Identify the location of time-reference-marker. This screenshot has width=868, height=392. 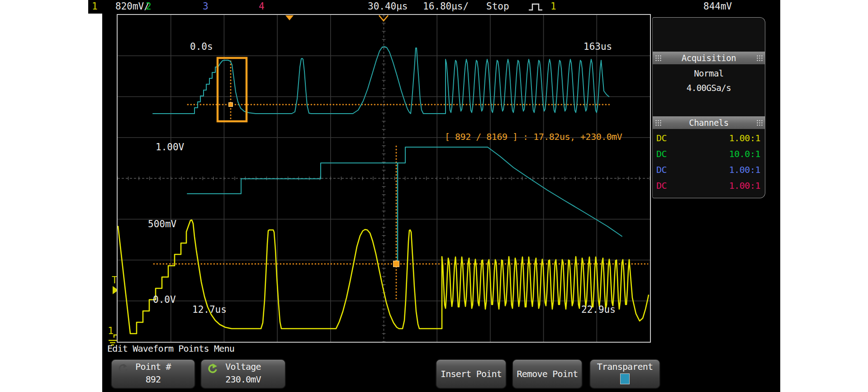
(289, 18).